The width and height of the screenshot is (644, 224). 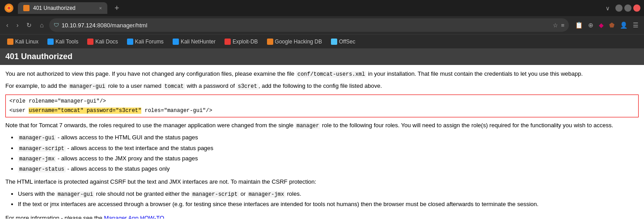 I want to click on role-desc: - allows access to the JMX proxy and the…, so click(x=127, y=159).